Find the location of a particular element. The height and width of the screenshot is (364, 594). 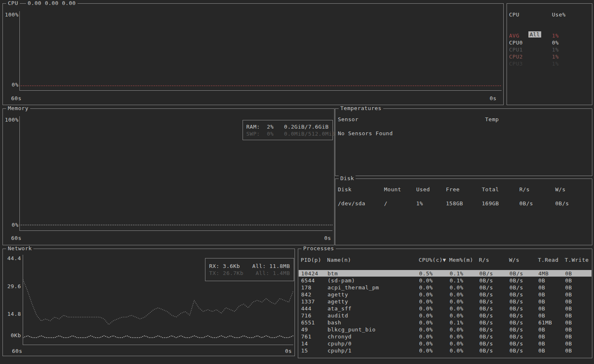

process-cell: 0.5% is located at coordinates (426, 274).